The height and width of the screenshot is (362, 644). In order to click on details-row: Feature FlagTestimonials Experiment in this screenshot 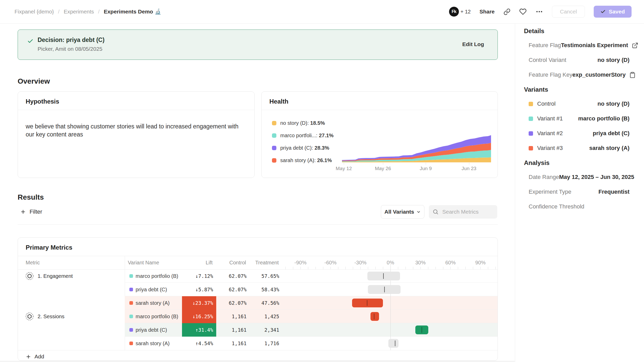, I will do `click(577, 45)`.